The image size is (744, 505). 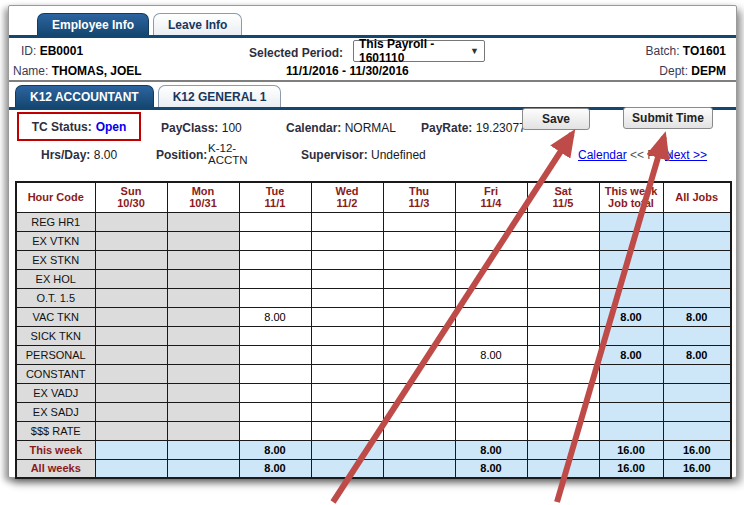 I want to click on position-value: K-12- ACCTN, so click(x=228, y=154).